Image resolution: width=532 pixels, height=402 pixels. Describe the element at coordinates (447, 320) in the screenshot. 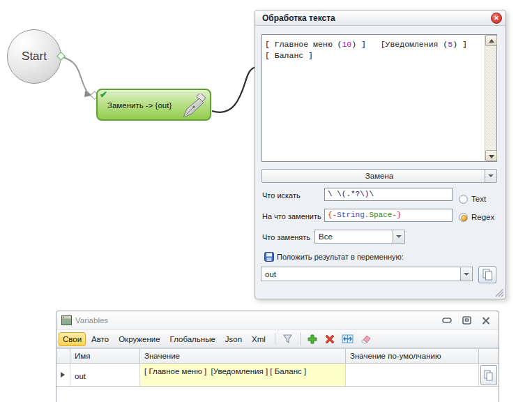

I see `minimize-icon` at that location.